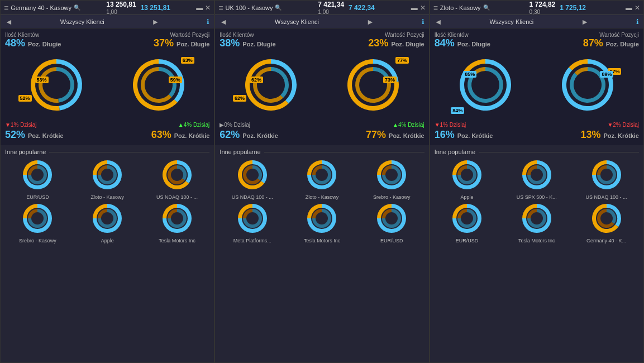 This screenshot has height=363, width=644. What do you see at coordinates (607, 223) in the screenshot?
I see `mini-item: Germany 40 - K...` at bounding box center [607, 223].